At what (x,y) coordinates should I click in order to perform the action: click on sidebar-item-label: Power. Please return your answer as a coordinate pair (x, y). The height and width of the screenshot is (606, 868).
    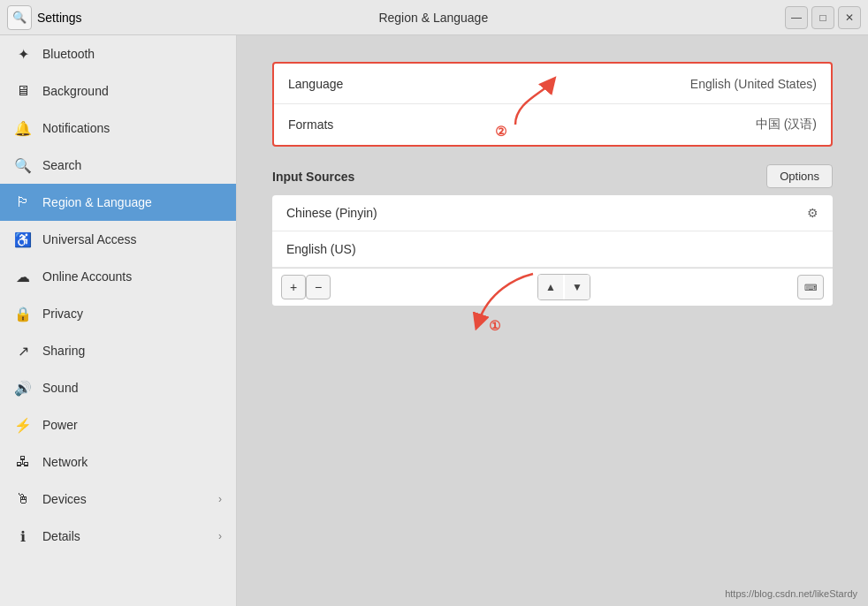
    Looking at the image, I should click on (60, 425).